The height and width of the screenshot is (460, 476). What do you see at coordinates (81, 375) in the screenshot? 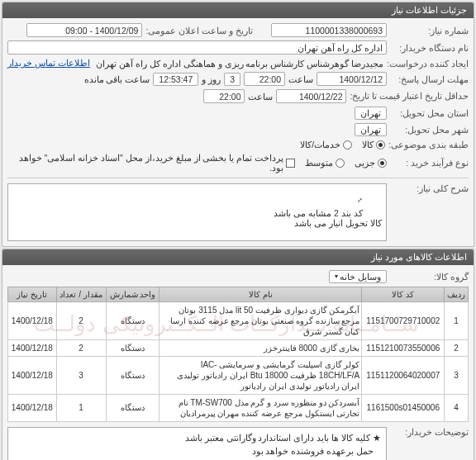
I see `cell-qty: 3` at bounding box center [81, 375].